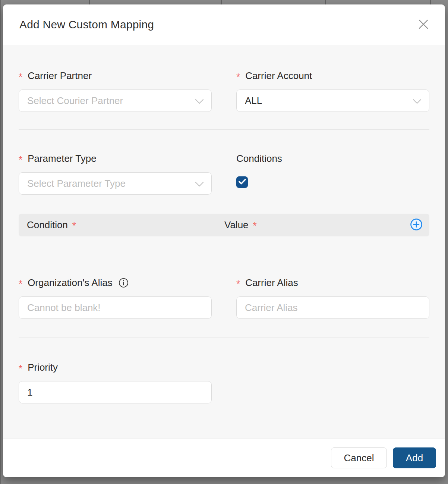  Describe the element at coordinates (115, 183) in the screenshot. I see `parameter-type-select: Select Parameter Type` at that location.